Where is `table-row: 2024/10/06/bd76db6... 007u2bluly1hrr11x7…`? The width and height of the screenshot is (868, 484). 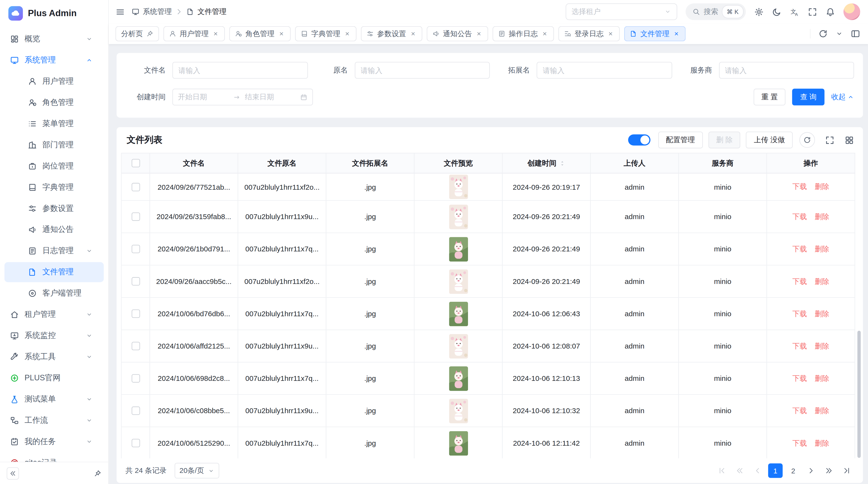
table-row: 2024/10/06/bd76db6... 007u2bluly1hrr11x7… is located at coordinates (488, 314).